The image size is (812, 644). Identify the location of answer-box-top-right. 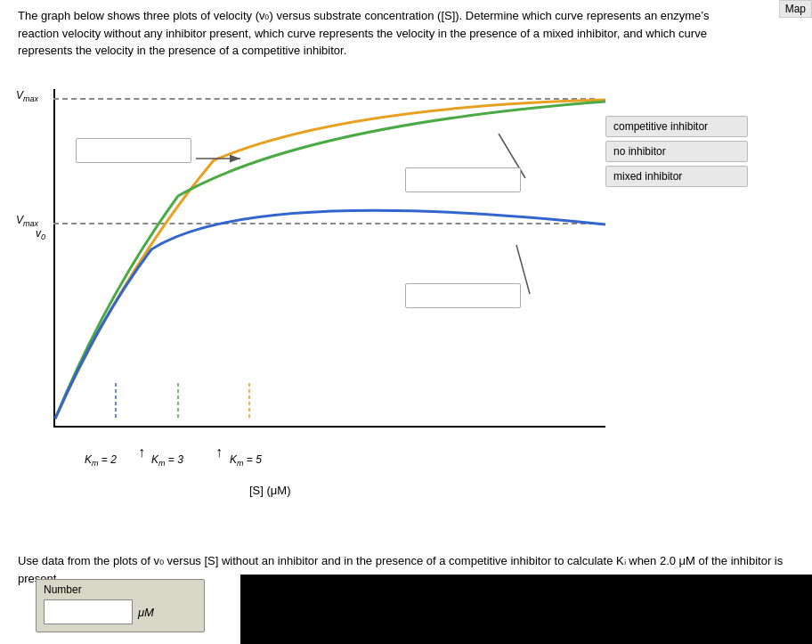
(463, 180).